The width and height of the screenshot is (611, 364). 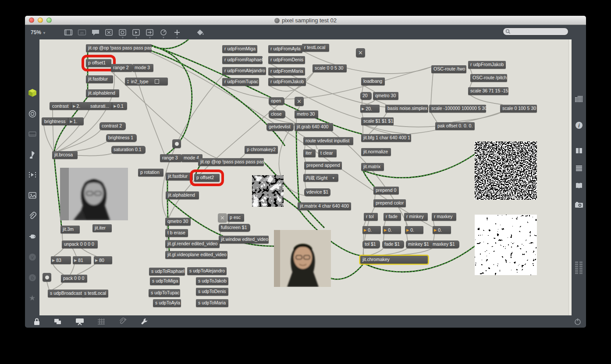 What do you see at coordinates (579, 151) in the screenshot?
I see `columns-icon` at bounding box center [579, 151].